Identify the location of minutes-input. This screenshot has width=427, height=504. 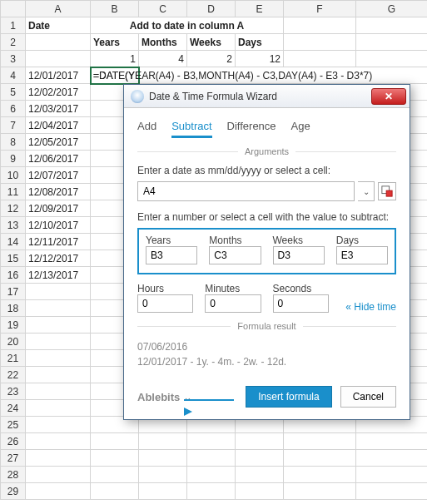
(233, 304).